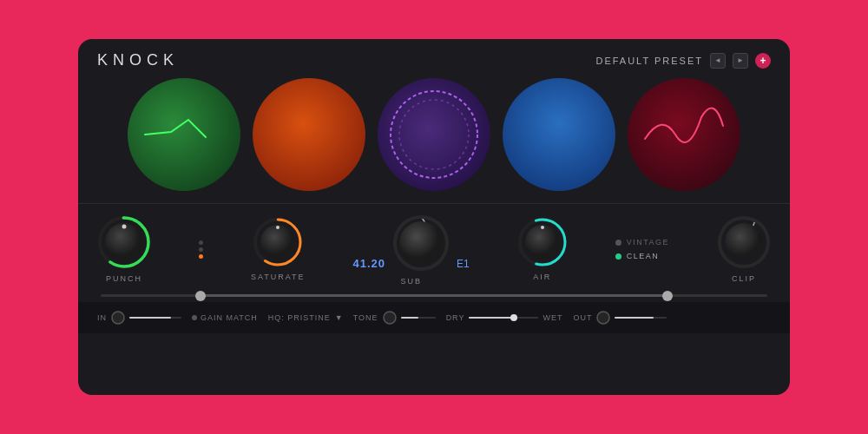 The width and height of the screenshot is (868, 434). I want to click on sub-knob-area: 41.20 E1, so click(411, 243).